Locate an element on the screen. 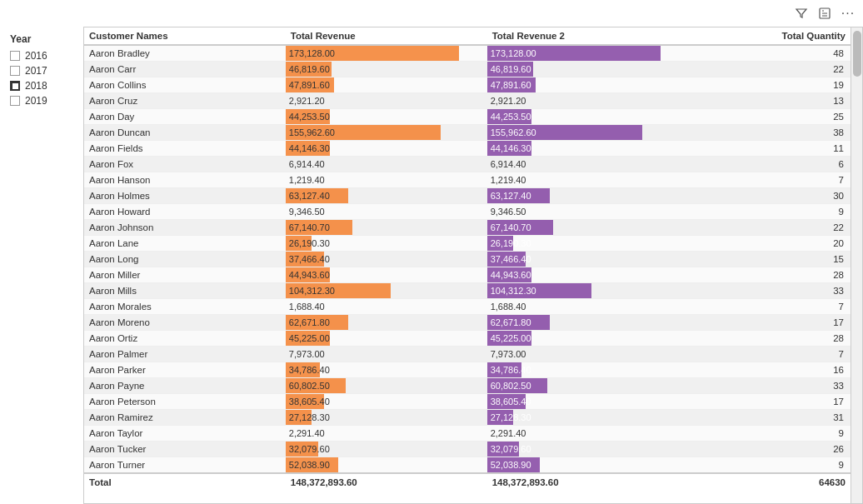  table-row: Aaron Collins 47,891.60 47,891.60 19 is located at coordinates (467, 85).